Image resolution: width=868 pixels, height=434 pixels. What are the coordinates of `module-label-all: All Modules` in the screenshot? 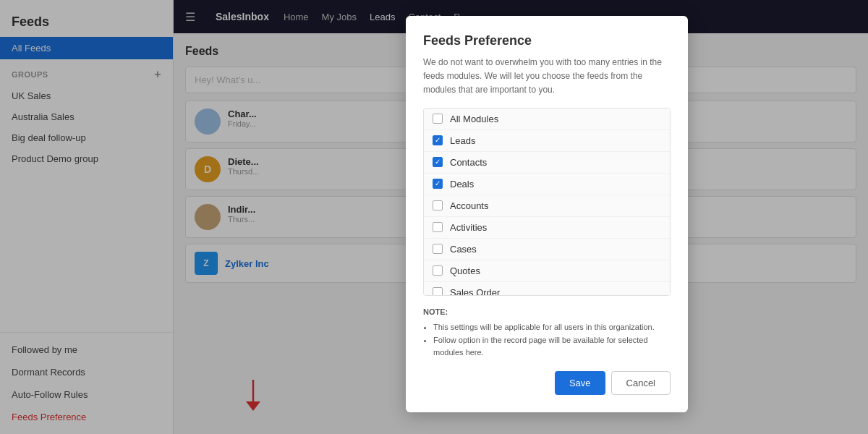 It's located at (475, 119).